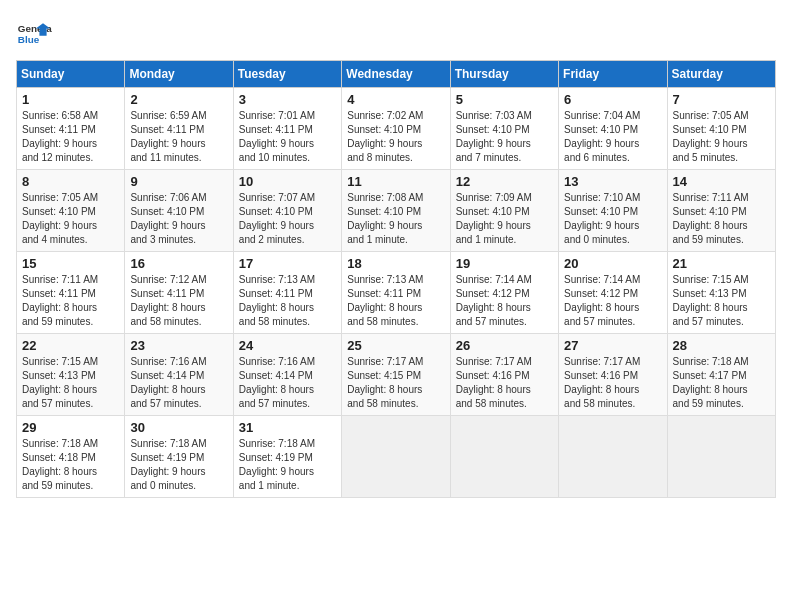  Describe the element at coordinates (504, 100) in the screenshot. I see `day-number: 5` at that location.